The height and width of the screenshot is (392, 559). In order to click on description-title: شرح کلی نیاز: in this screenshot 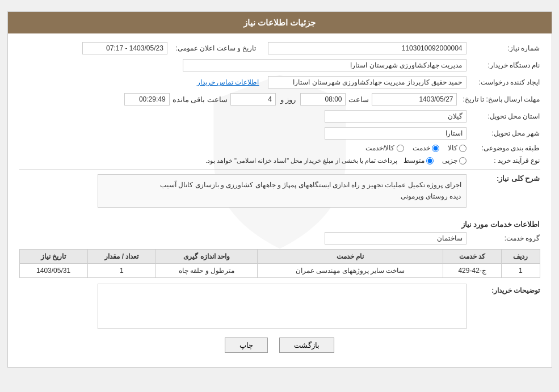, I will do `click(503, 178)`.